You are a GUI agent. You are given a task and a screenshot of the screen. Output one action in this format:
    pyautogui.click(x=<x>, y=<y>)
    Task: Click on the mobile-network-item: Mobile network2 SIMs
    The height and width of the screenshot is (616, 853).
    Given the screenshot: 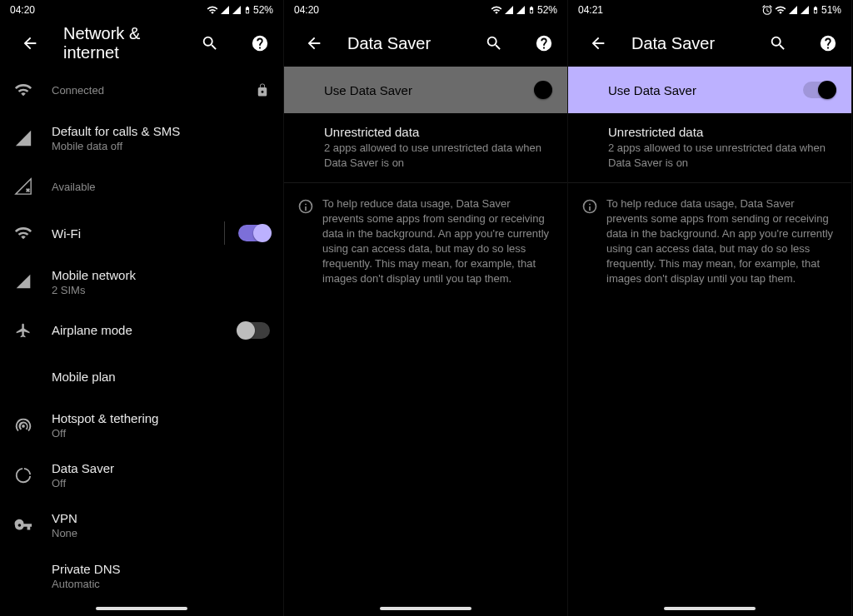 What is the action you would take?
    pyautogui.click(x=142, y=281)
    